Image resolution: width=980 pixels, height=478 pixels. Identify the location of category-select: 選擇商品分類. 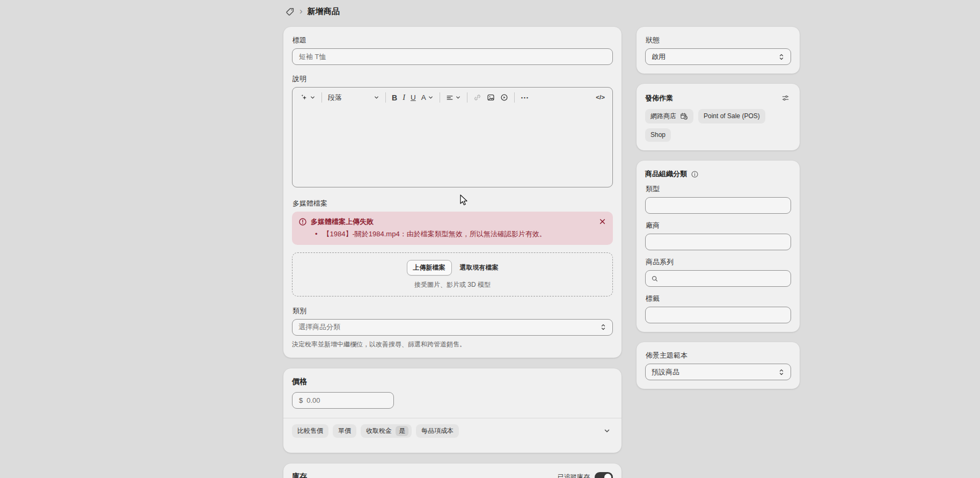
(452, 328).